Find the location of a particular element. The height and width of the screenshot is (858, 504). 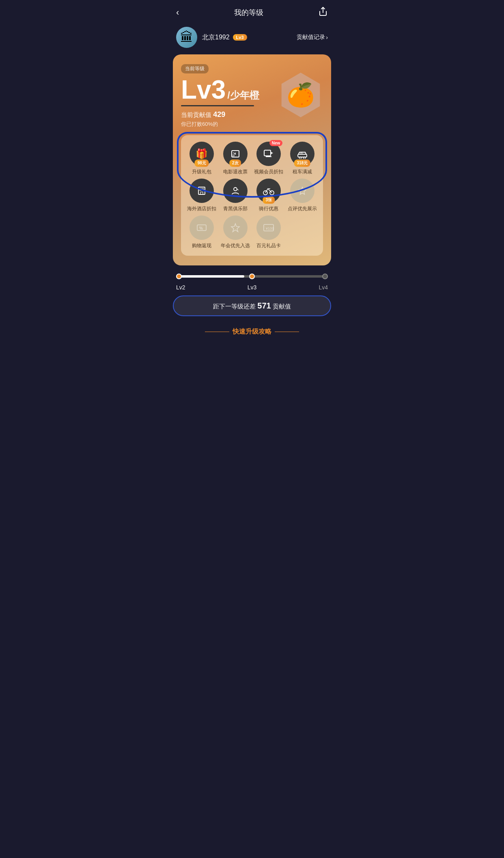

mascot-hex: 🍊 is located at coordinates (301, 95).